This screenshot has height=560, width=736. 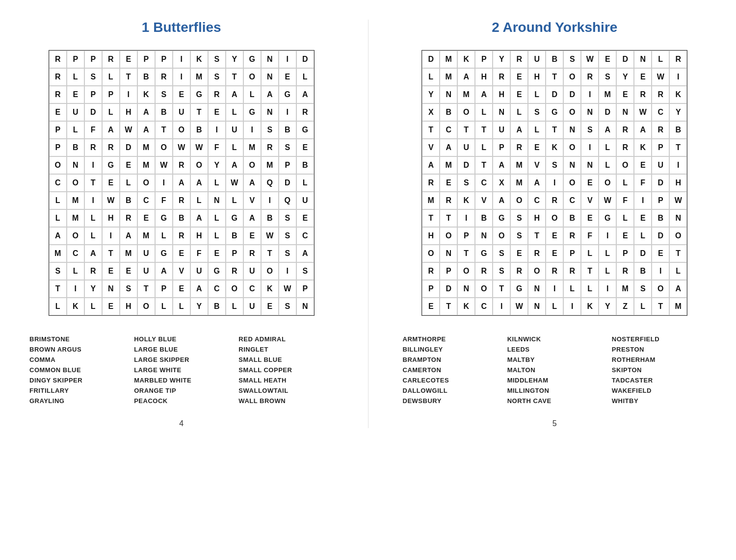 What do you see at coordinates (554, 165) in the screenshot?
I see `grid-row: AMDTAMVSNNLOEUI` at bounding box center [554, 165].